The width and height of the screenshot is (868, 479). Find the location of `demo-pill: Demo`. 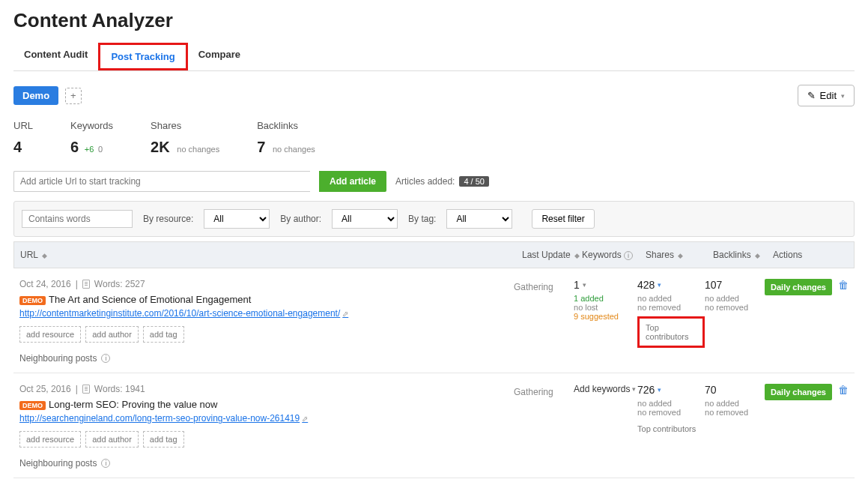

demo-pill: Demo is located at coordinates (36, 96).